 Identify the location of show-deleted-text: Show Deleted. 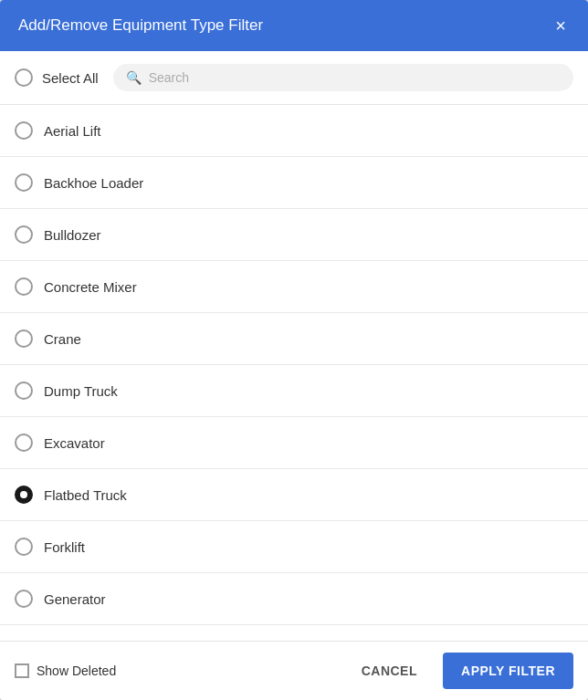
(77, 671).